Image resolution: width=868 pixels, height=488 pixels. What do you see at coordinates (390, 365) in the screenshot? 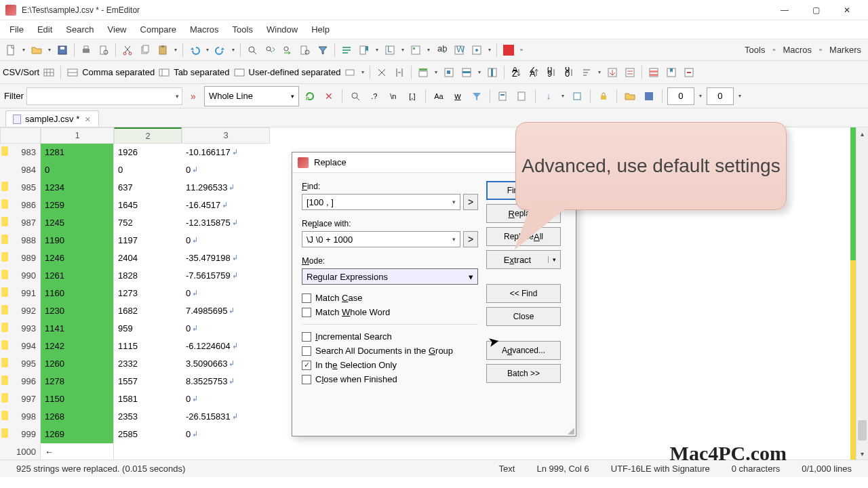
I see `selection-only-checkbox: In the Selection Only` at bounding box center [390, 365].